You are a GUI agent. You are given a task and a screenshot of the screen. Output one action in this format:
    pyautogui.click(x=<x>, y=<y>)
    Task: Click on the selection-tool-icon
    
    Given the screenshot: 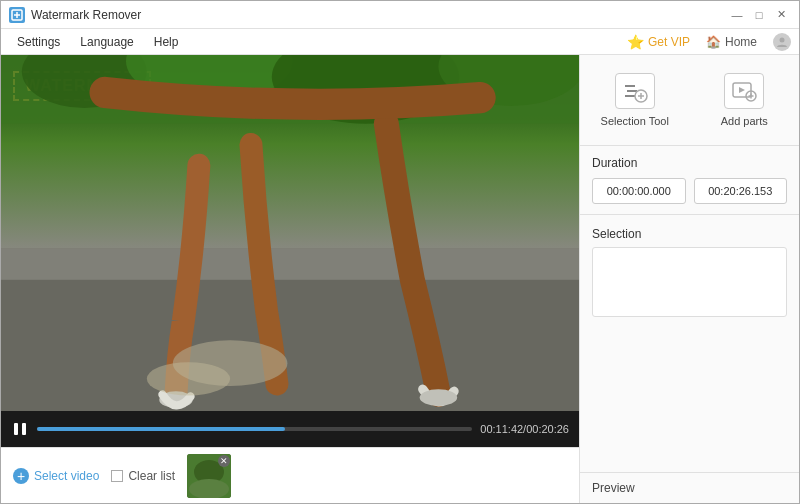 What is the action you would take?
    pyautogui.click(x=635, y=91)
    